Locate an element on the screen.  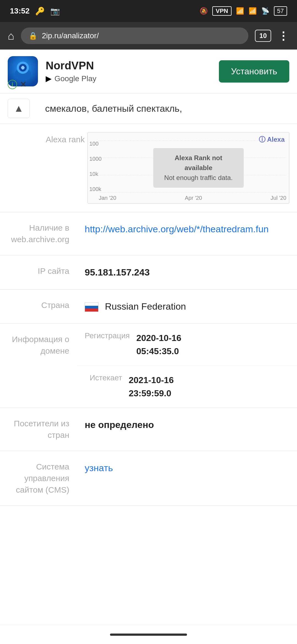
key-icon: 🔑 is located at coordinates (40, 11).